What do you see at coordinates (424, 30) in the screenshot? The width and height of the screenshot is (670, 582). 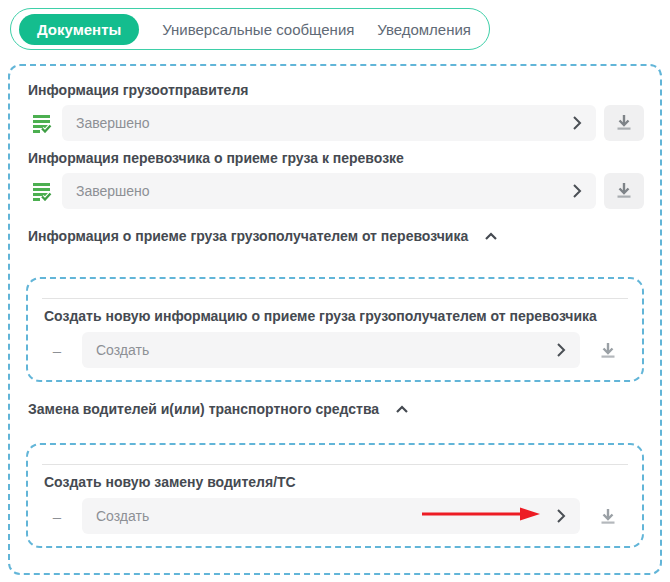 I see `tab-notifications: Уведомления` at bounding box center [424, 30].